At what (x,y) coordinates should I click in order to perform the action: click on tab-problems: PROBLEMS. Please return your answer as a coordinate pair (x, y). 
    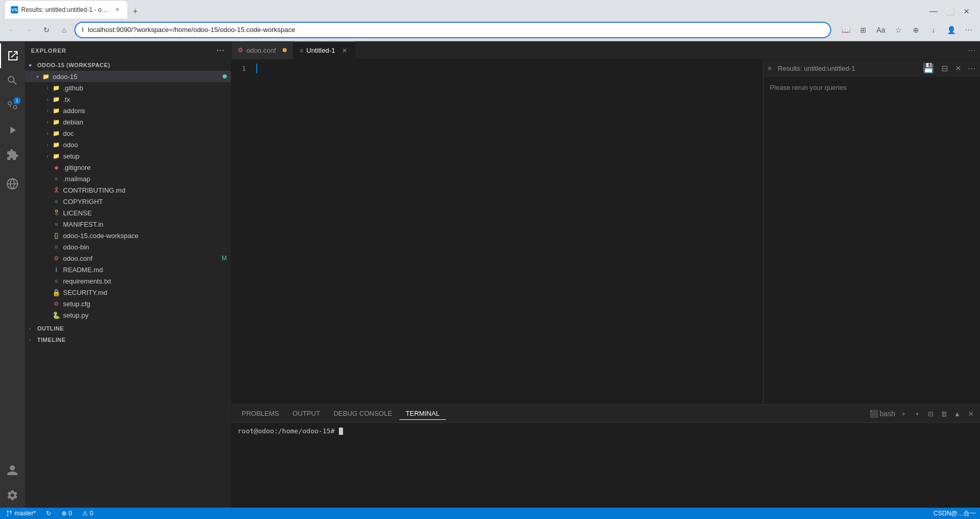
    Looking at the image, I should click on (260, 414).